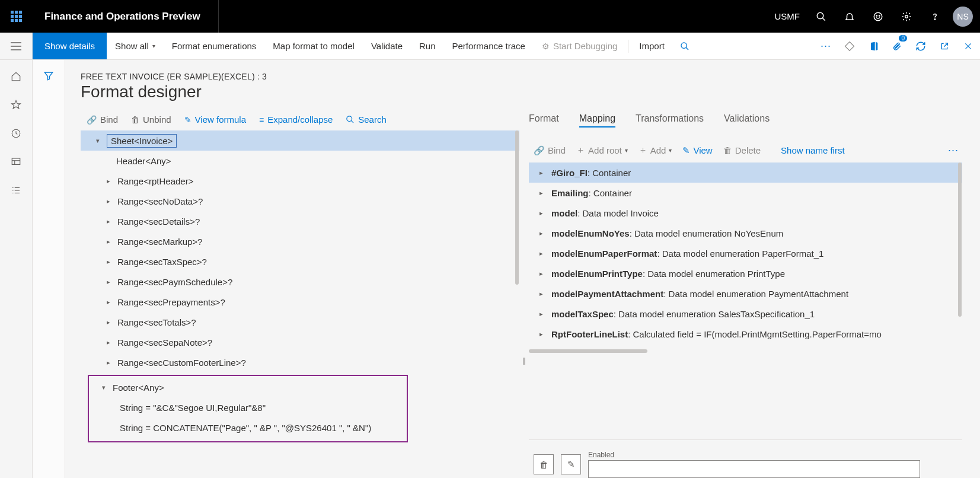 The width and height of the screenshot is (980, 478). What do you see at coordinates (921, 46) in the screenshot?
I see `refresh-icon` at bounding box center [921, 46].